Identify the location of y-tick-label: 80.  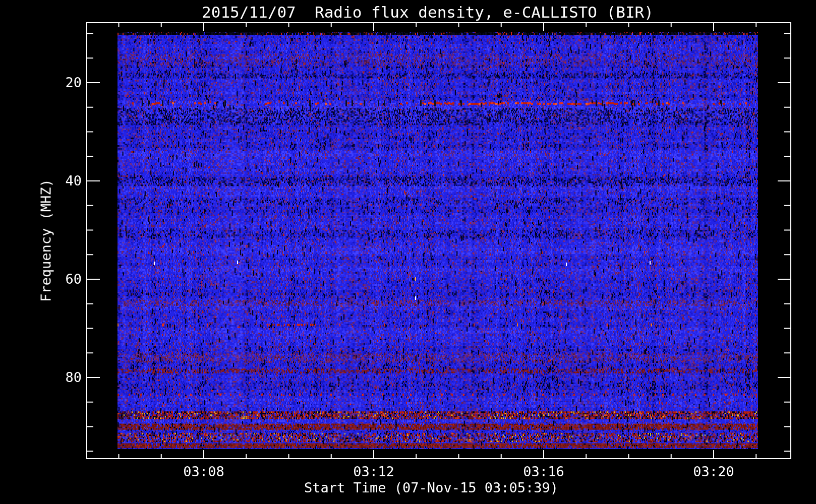
(59, 377).